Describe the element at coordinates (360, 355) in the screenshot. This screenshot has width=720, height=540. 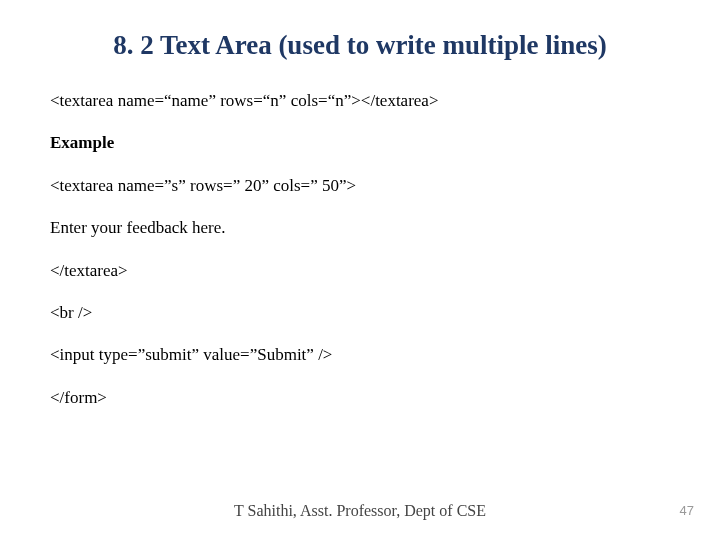
I see `code-line-5: <input type=”submit” value=”Submit” />` at that location.